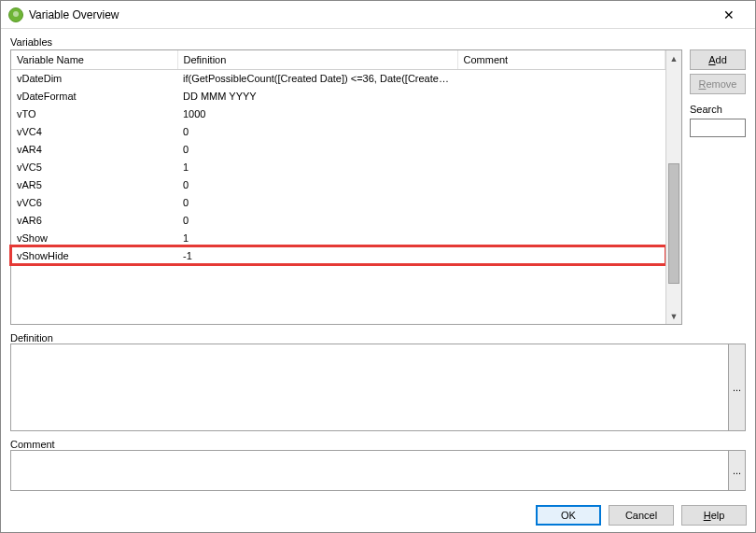 The width and height of the screenshot is (756, 533). Describe the element at coordinates (317, 256) in the screenshot. I see `cell-definition: -1` at that location.